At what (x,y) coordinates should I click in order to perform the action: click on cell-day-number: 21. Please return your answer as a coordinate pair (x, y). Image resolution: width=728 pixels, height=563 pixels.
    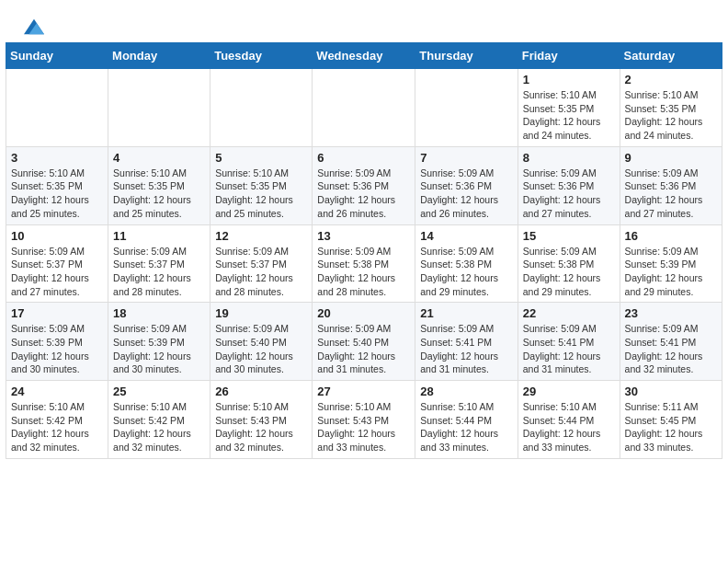
    Looking at the image, I should click on (466, 313).